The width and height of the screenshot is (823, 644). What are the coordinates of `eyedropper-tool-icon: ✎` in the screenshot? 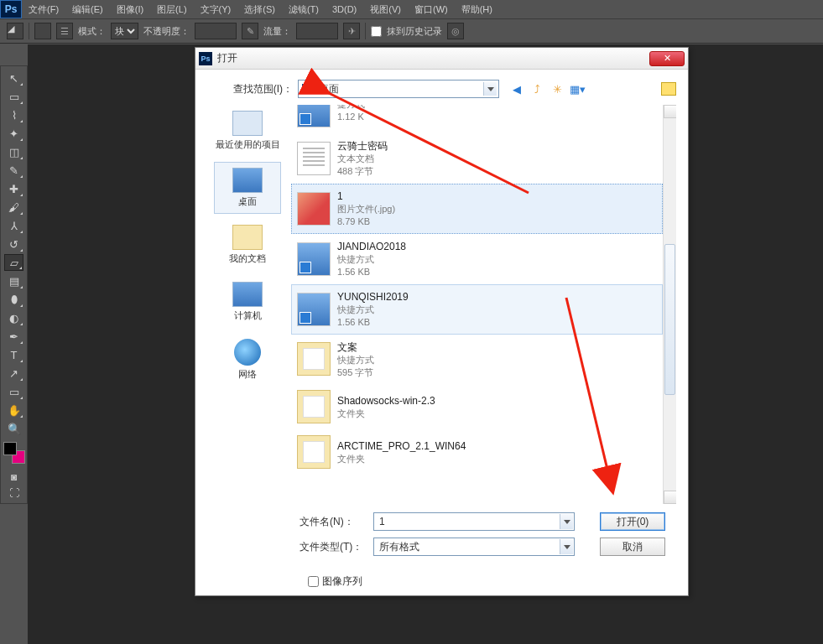 It's located at (13, 170).